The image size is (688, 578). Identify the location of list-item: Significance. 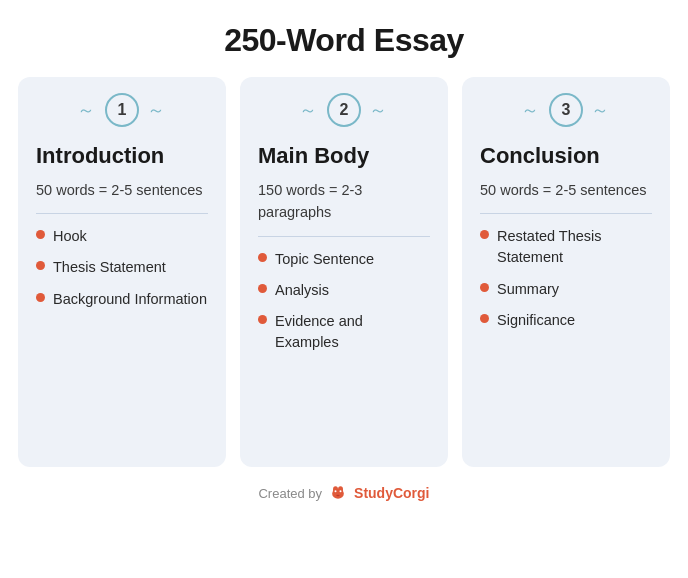
(566, 320).